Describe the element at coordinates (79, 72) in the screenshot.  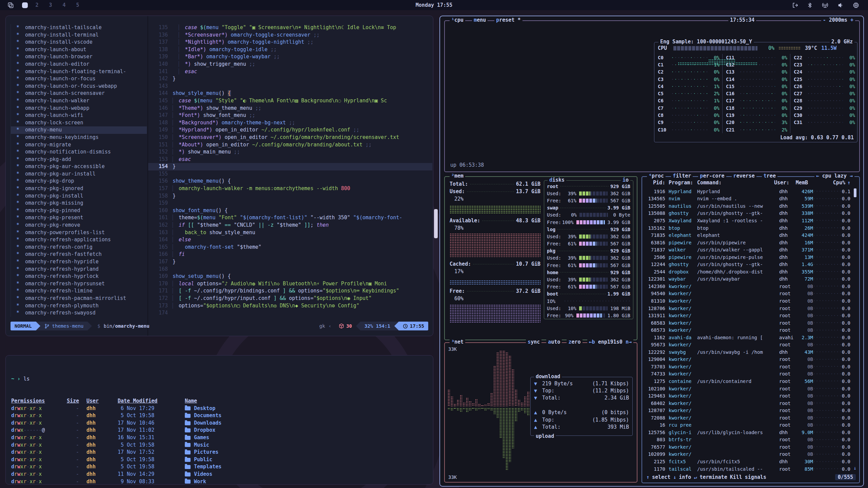
I see `file-list-item: *omarchy-launch-floating-terminal-` at that location.